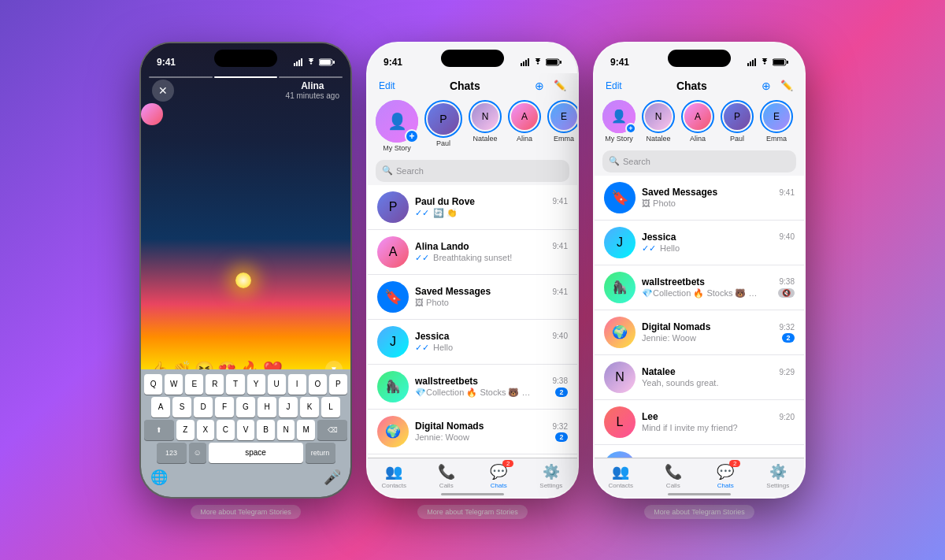 This screenshot has width=945, height=560. What do you see at coordinates (443, 126) in the screenshot?
I see `story-paul-2: P Paul` at bounding box center [443, 126].